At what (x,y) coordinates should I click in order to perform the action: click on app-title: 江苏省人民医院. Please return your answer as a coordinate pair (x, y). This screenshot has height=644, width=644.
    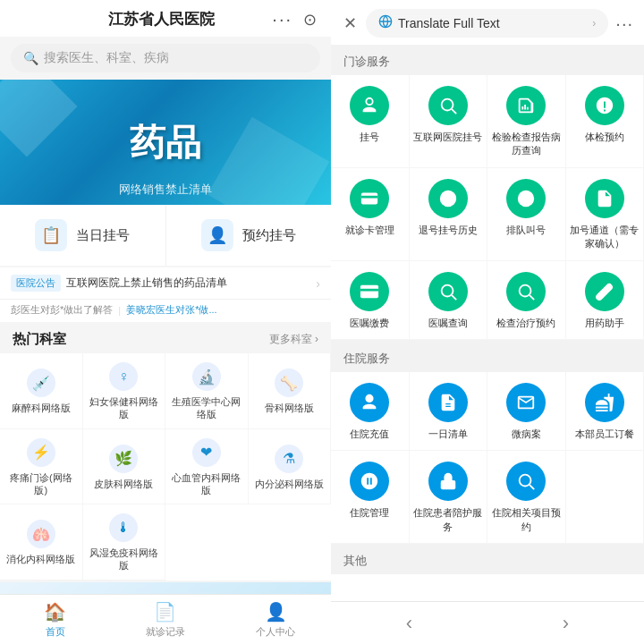
    Looking at the image, I should click on (161, 20).